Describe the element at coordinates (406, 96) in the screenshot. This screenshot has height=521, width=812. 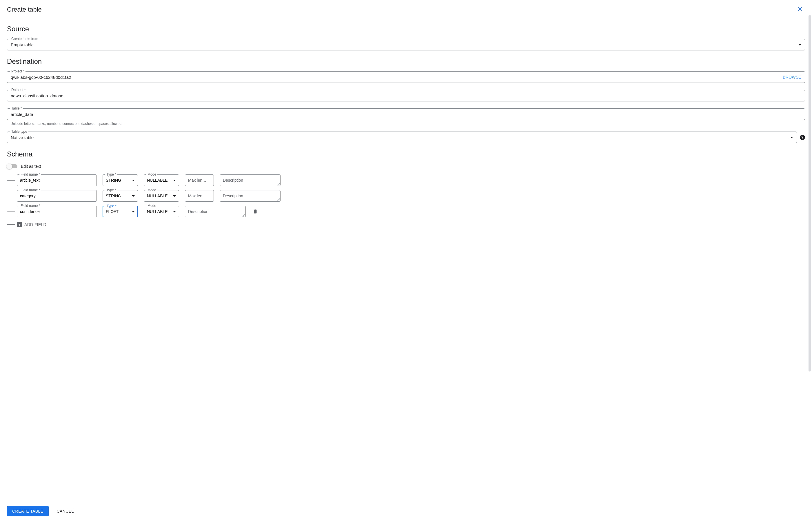
I see `dataset-field: Dataset *` at that location.